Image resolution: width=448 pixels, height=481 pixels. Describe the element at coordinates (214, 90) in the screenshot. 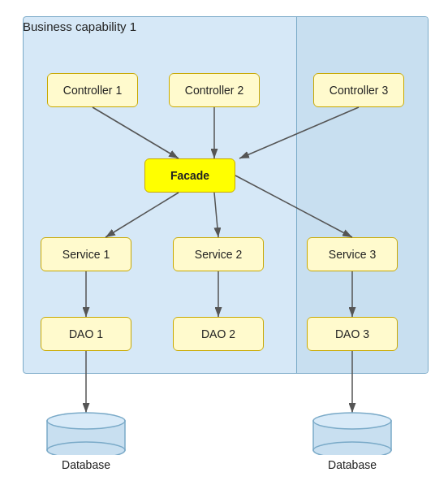

I see `controller2-node: Controller 2` at that location.